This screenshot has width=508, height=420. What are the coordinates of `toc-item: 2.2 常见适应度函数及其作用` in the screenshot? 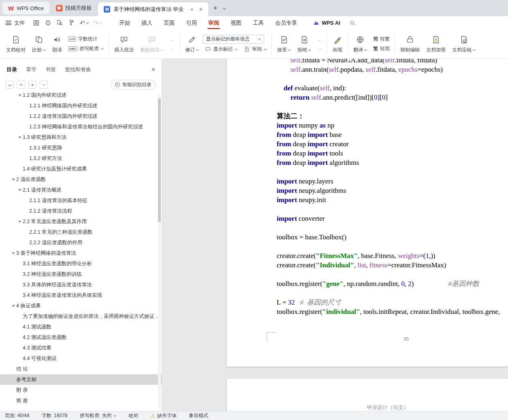 It's located at (81, 222).